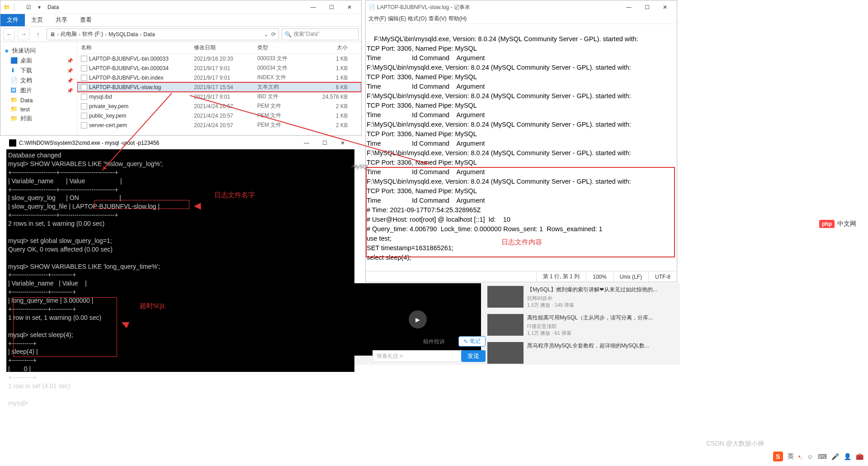  Describe the element at coordinates (219, 116) in the screenshot. I see `file-row: public_key.pem2021/4/24 20:57PEM 文件1 KB` at that location.